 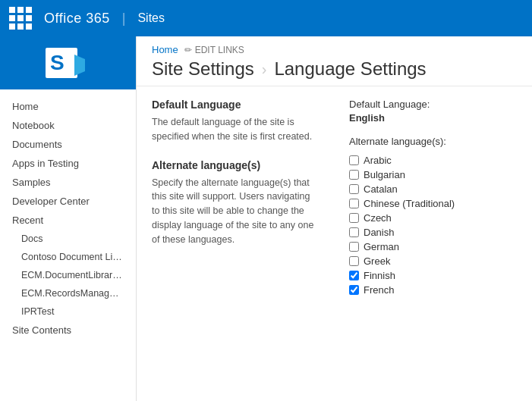 I want to click on language-checkbox-row: Chinese (Traditional), so click(x=433, y=203).